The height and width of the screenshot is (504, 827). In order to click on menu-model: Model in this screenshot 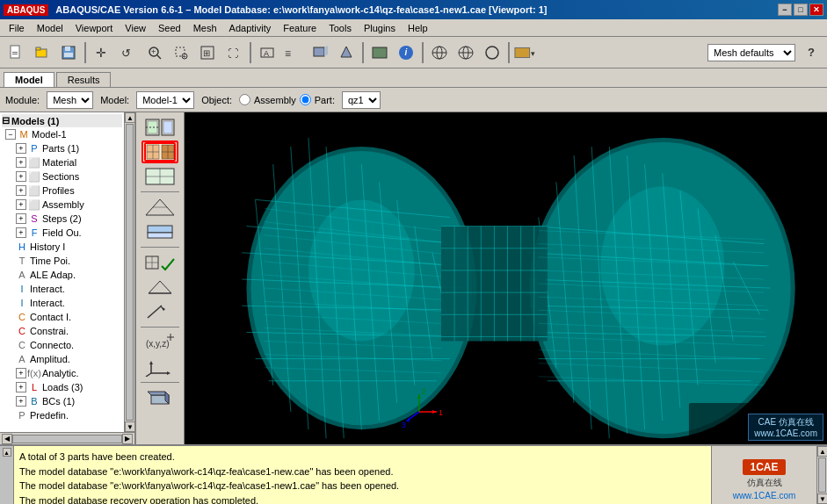, I will do `click(50, 28)`.